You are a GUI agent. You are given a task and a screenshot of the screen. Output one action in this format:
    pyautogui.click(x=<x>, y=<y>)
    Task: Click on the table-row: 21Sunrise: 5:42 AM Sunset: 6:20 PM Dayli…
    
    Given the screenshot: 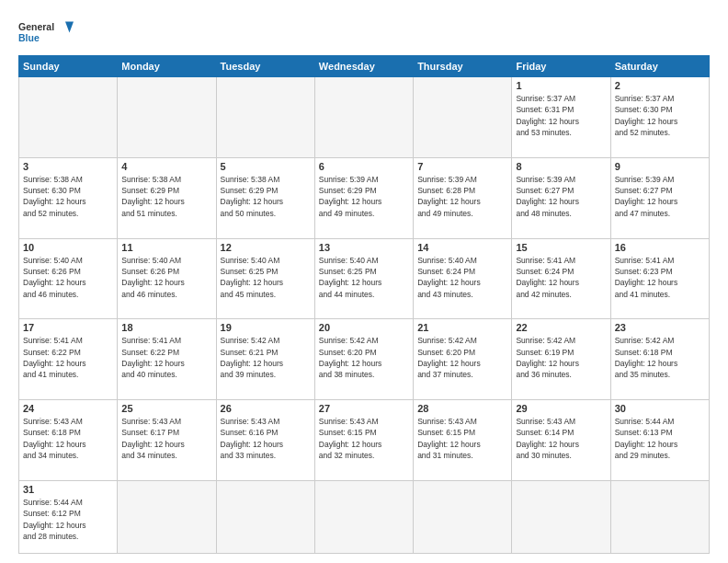 What is the action you would take?
    pyautogui.click(x=463, y=360)
    